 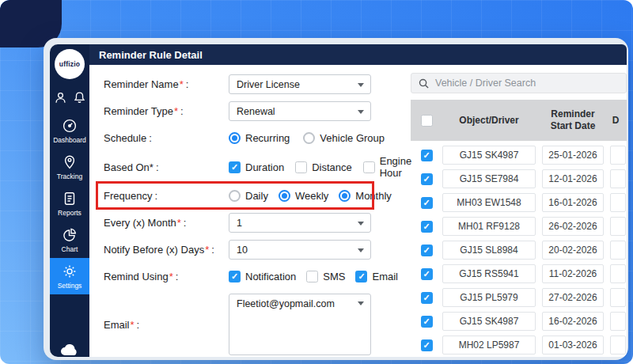 I want to click on reports-icon, so click(x=70, y=199).